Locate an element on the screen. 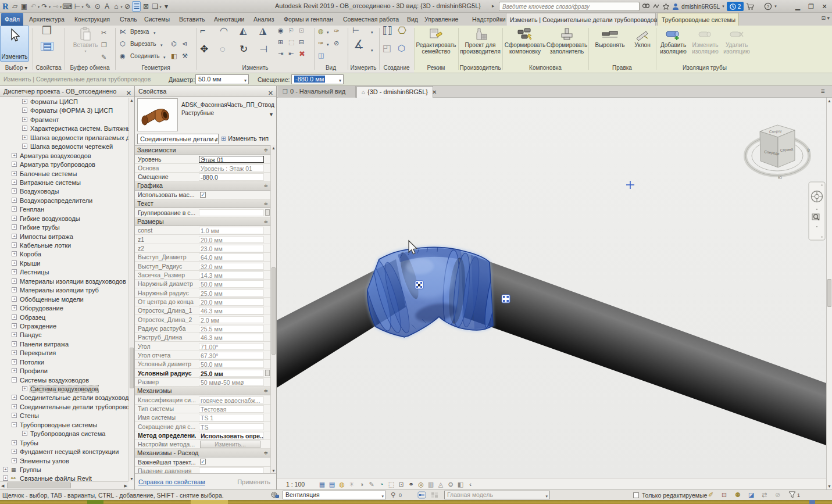  ribbon-tab-3: Системы is located at coordinates (157, 19).